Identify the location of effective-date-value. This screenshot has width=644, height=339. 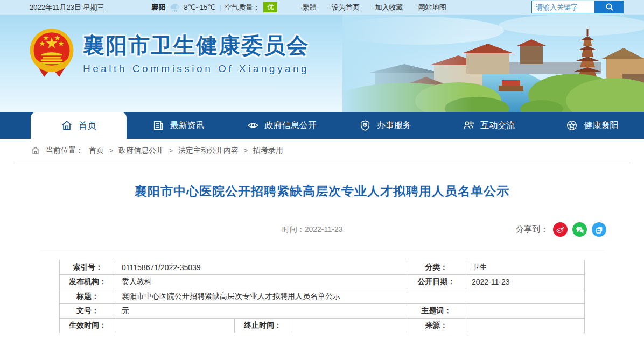
(176, 326).